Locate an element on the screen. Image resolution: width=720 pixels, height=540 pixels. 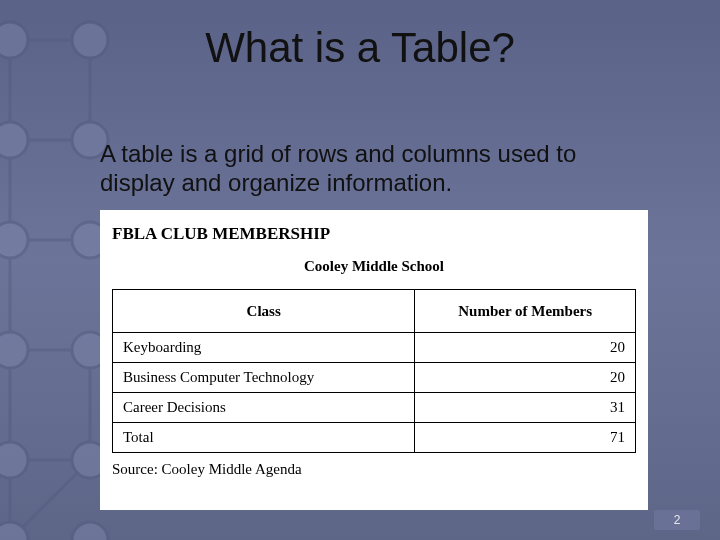
table-header-row: Class Number of Members is located at coordinates (374, 312).